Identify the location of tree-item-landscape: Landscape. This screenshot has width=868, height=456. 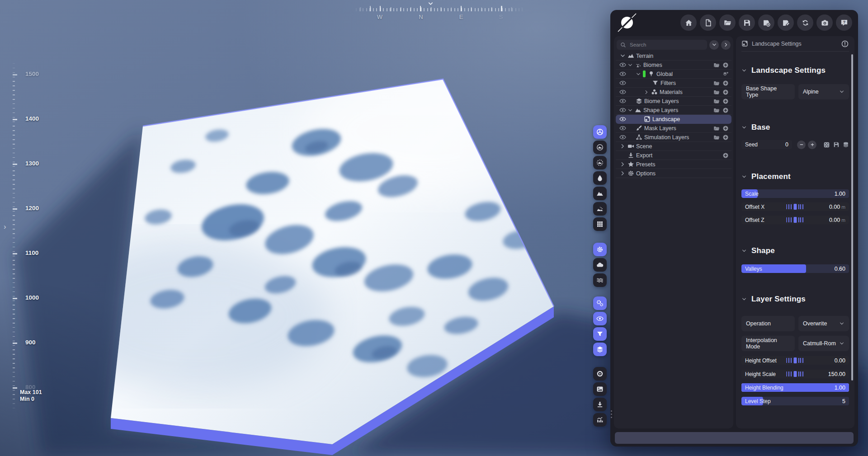
(674, 119).